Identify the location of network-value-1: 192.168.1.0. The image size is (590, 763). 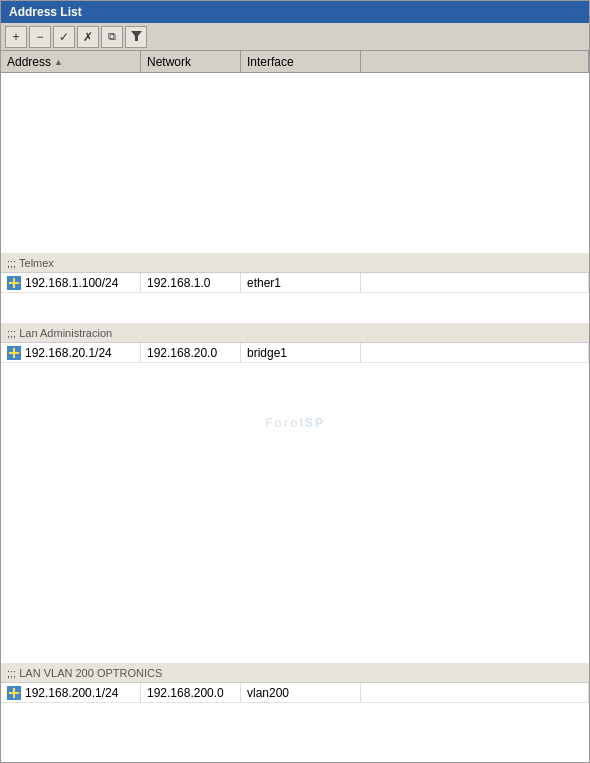
(178, 283).